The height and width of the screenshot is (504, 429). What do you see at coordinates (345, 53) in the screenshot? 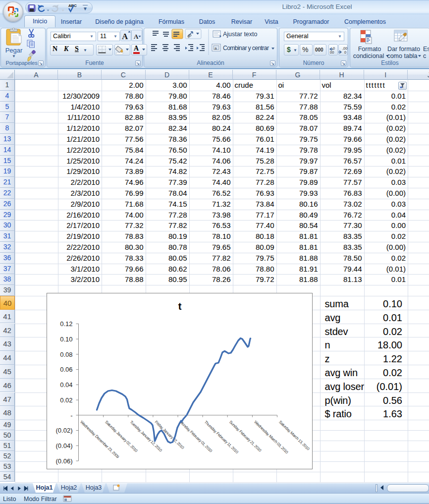
I see `svg-text: 0` at bounding box center [345, 53].